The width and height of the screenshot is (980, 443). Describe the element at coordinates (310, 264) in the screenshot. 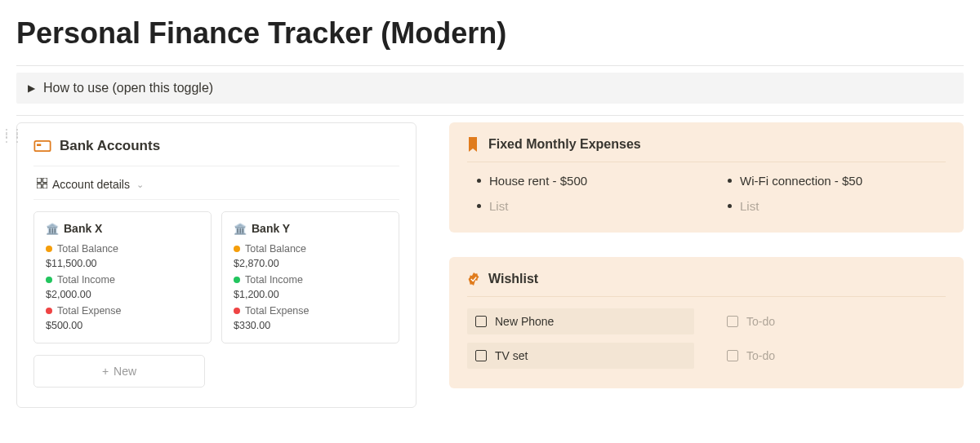

I see `stat-balance-value: $2,870.00` at that location.